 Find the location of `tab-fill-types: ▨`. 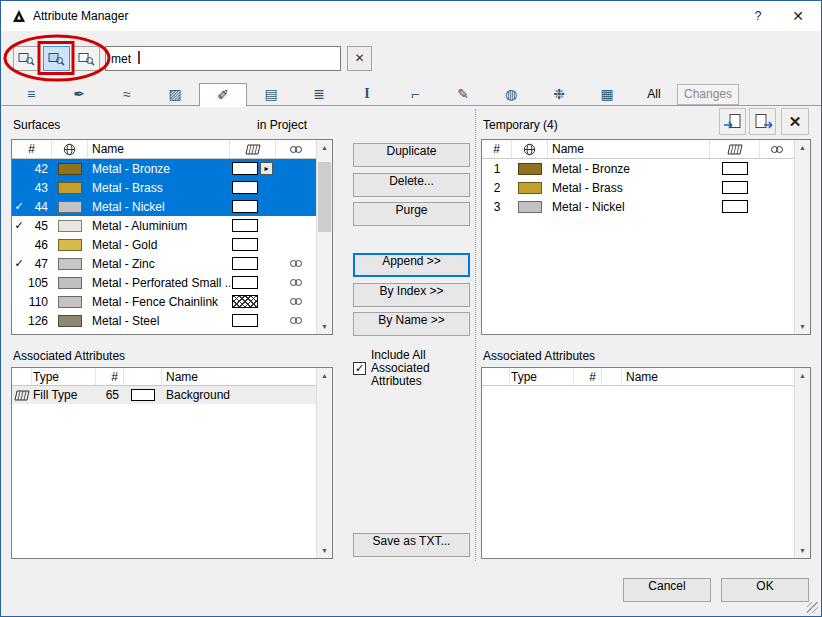

tab-fill-types: ▨ is located at coordinates (175, 94).